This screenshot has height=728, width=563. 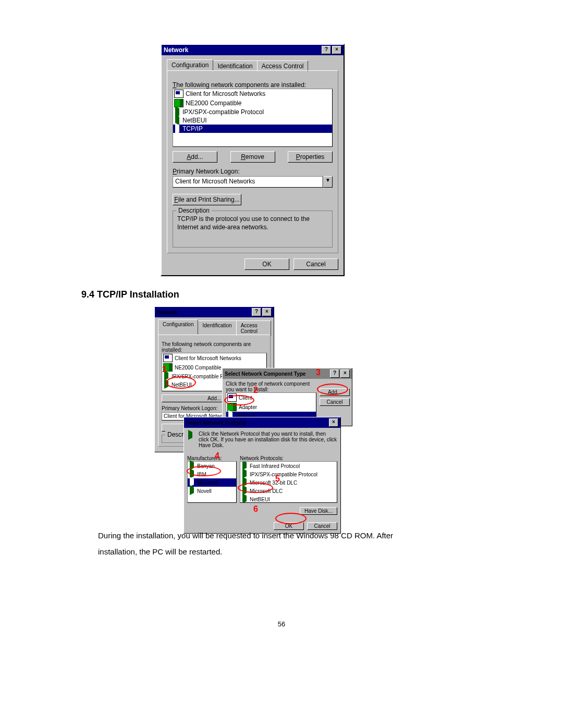 I want to click on chevron-down-icon: ▼, so click(x=328, y=182).